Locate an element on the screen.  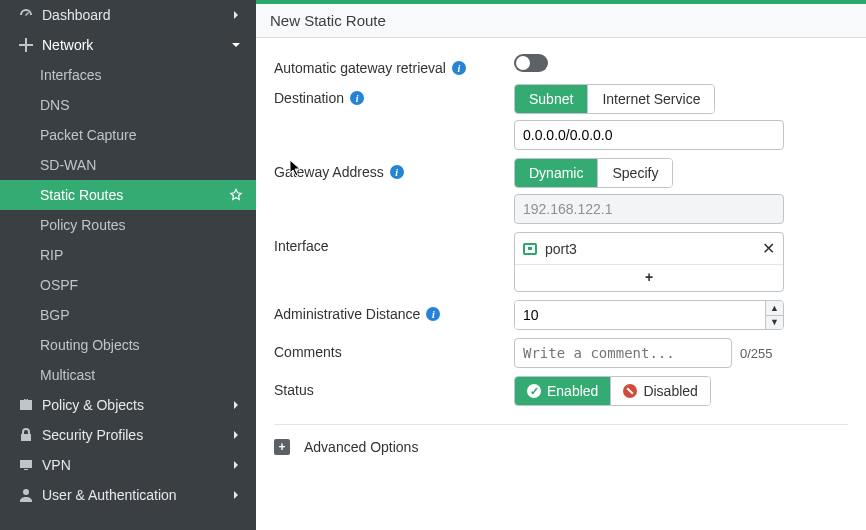
status-disabled-text: Disabled is located at coordinates (670, 391).